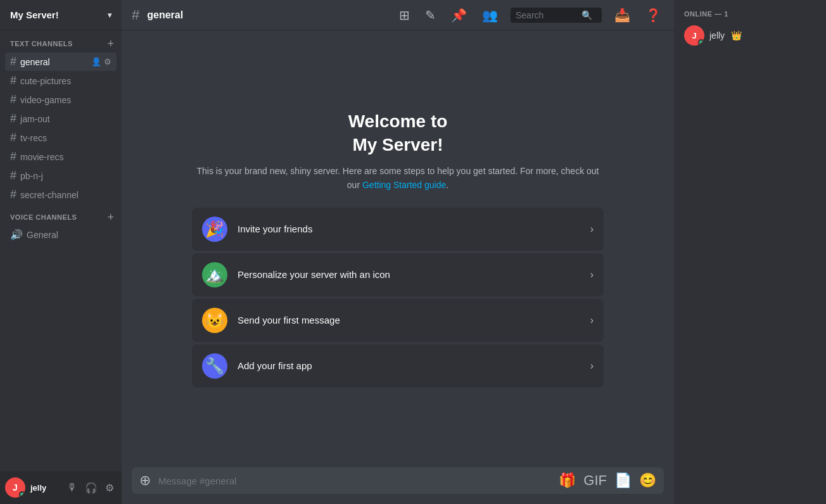  I want to click on first-message-label: Send your first message, so click(414, 320).